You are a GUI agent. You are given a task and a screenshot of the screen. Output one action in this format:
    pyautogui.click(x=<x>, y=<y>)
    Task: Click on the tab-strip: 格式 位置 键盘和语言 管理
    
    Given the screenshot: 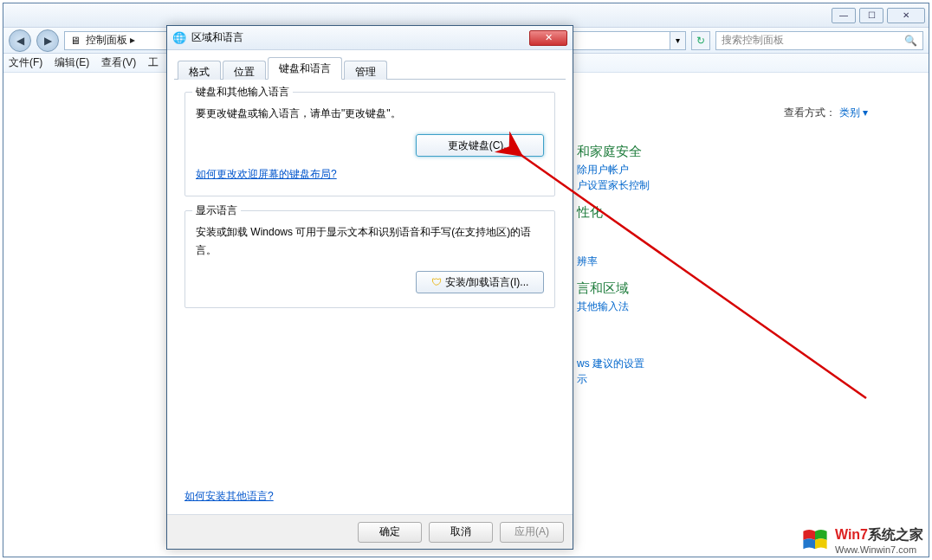 What is the action you would take?
    pyautogui.click(x=370, y=68)
    